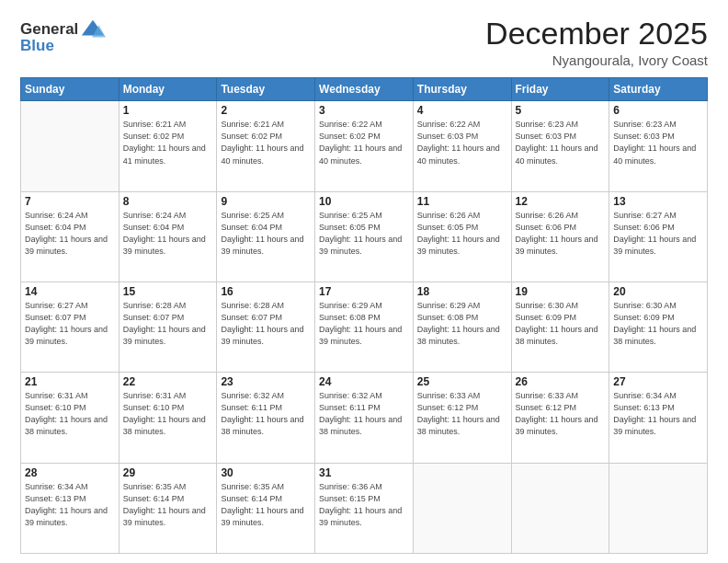 The width and height of the screenshot is (728, 563). I want to click on table-row: 21Sunrise: 6:31 AM Sunset: 6:10 PM Dayli…, so click(70, 418).